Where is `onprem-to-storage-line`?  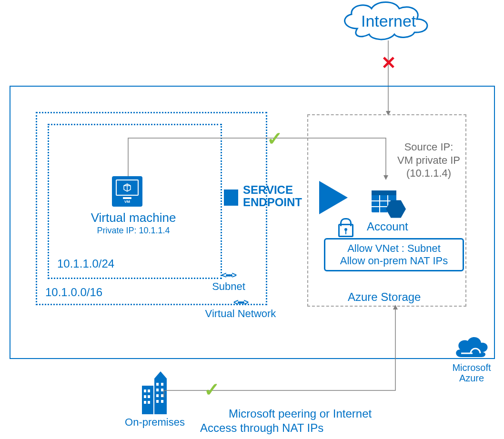 onprem-to-storage-line is located at coordinates (283, 352).